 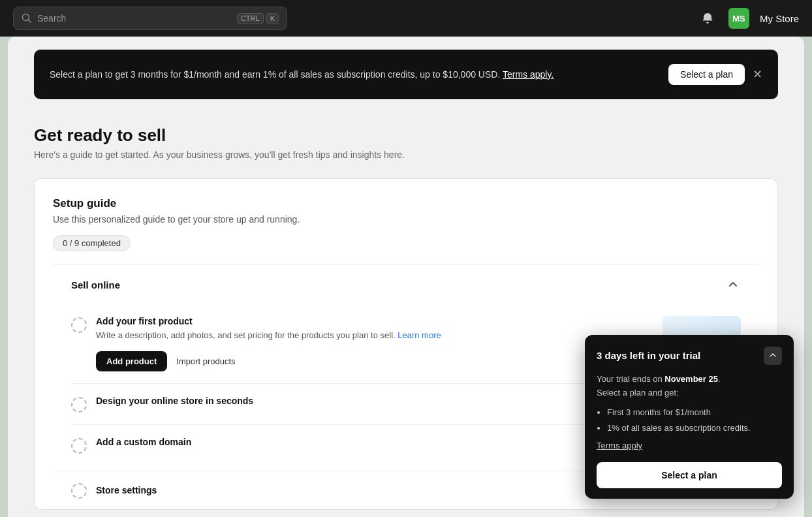 I want to click on notifications-button, so click(x=708, y=18).